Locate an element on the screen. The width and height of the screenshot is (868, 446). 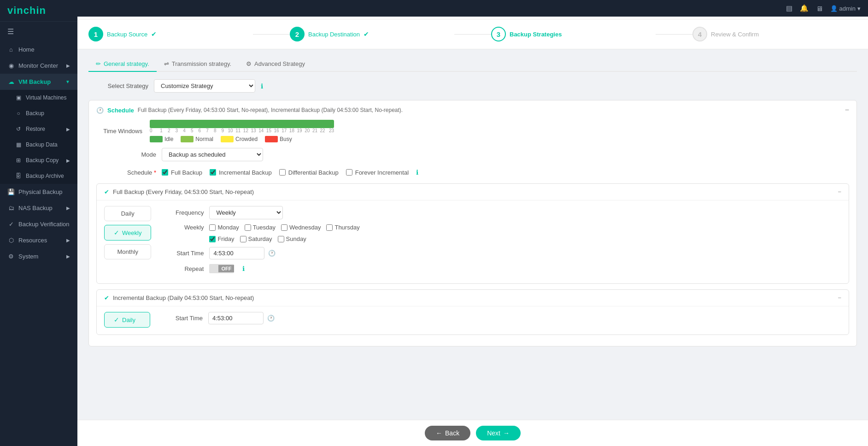
schedule-collapse: − is located at coordinates (847, 110).